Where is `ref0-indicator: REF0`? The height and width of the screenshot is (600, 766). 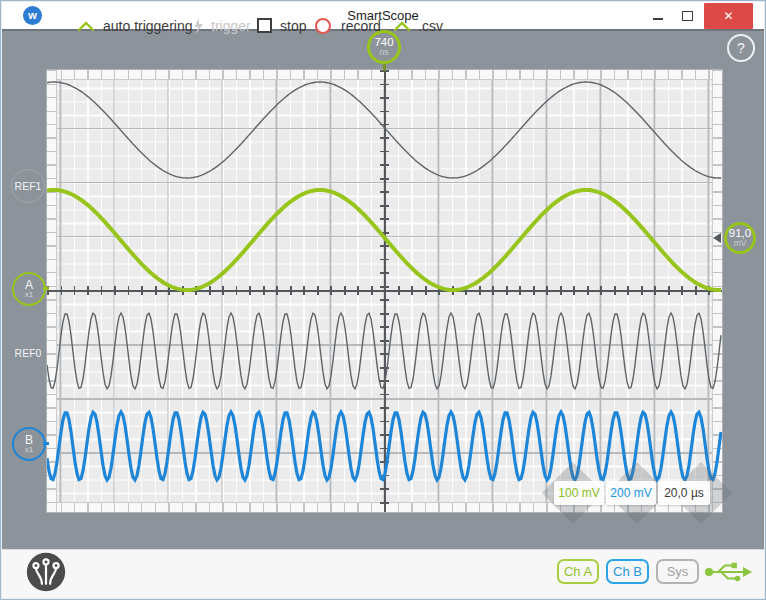 ref0-indicator: REF0 is located at coordinates (28, 353).